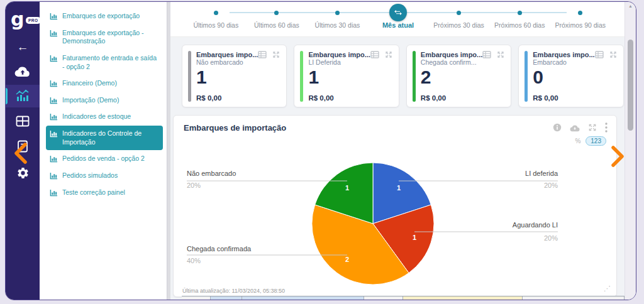 The width and height of the screenshot is (644, 304). Describe the element at coordinates (89, 84) in the screenshot. I see `sidebar-item-label: Financeiro (Demo)` at that location.